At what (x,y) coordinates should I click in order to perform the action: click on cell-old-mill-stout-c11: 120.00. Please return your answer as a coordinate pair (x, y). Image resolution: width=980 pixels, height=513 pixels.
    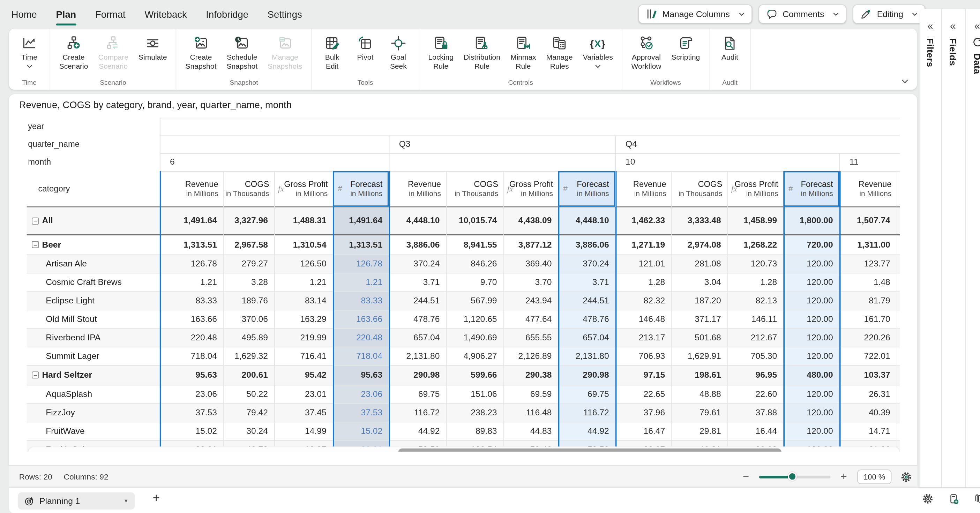
    Looking at the image, I should click on (808, 319).